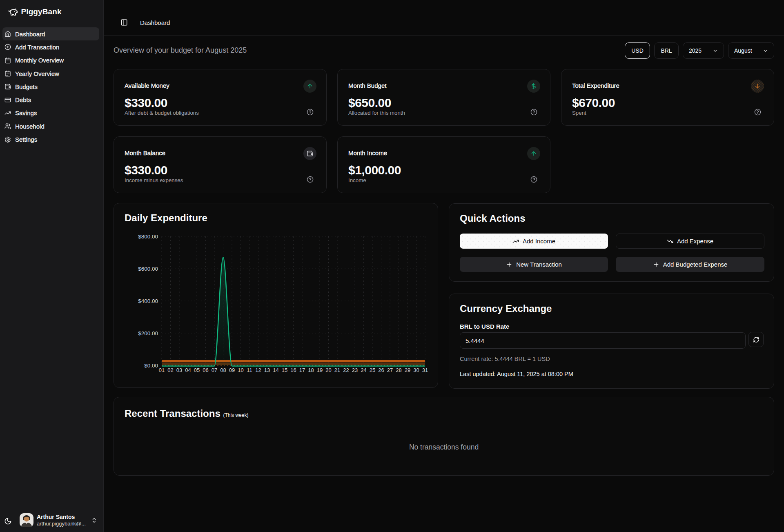 This screenshot has width=784, height=532. What do you see at coordinates (162, 370) in the screenshot?
I see `svg-text: 01` at bounding box center [162, 370].